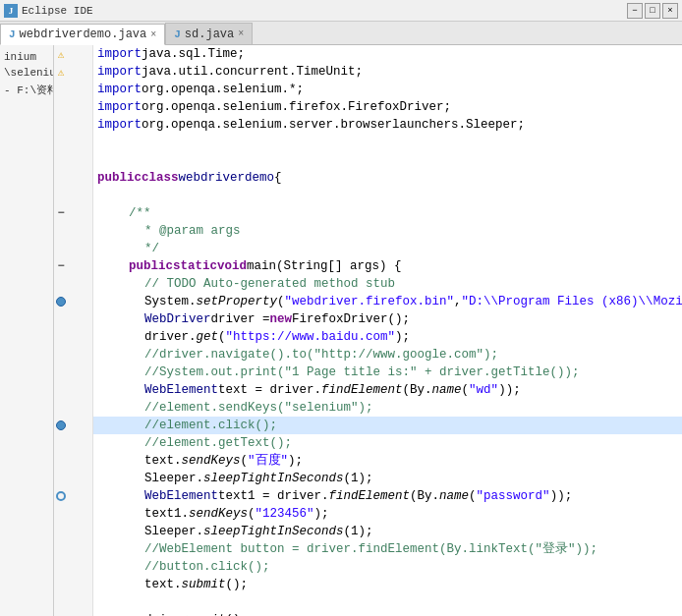 The width and height of the screenshot is (682, 616). Describe the element at coordinates (73, 54) in the screenshot. I see `gutter-line-1: ⚠` at that location.